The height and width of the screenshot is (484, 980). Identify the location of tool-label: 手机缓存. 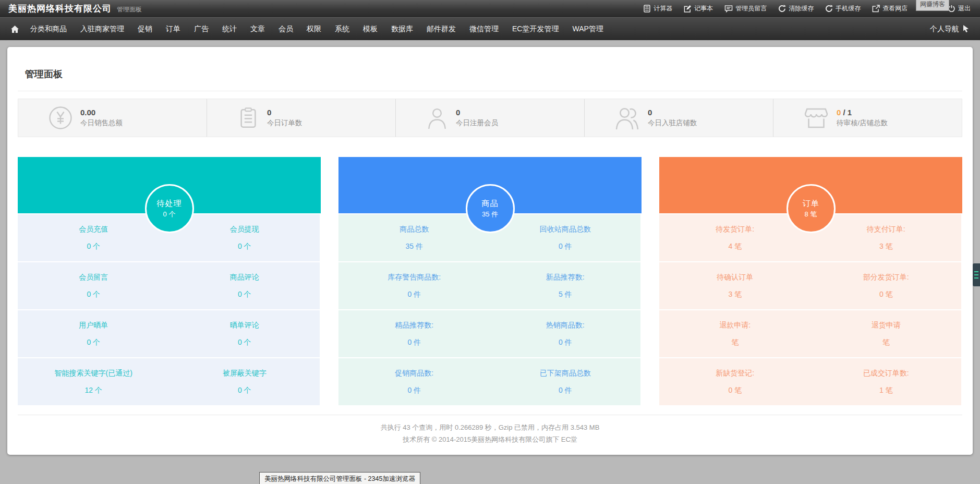
(848, 8).